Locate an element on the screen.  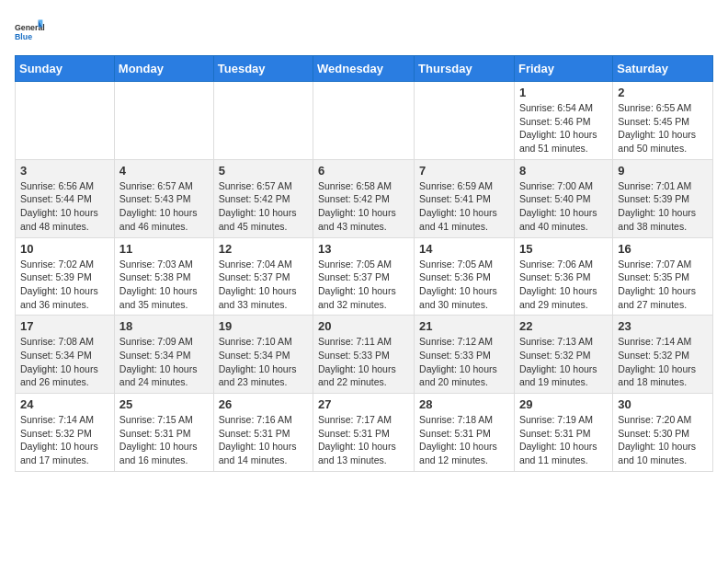
calendar-day-11: 11Sunrise: 7:03 AM Sunset: 5:38 PM Dayli… is located at coordinates (164, 276).